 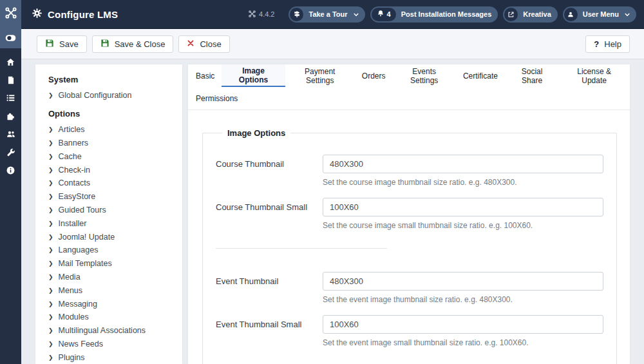 What do you see at coordinates (205, 76) in the screenshot?
I see `tab-basic: Basic` at bounding box center [205, 76].